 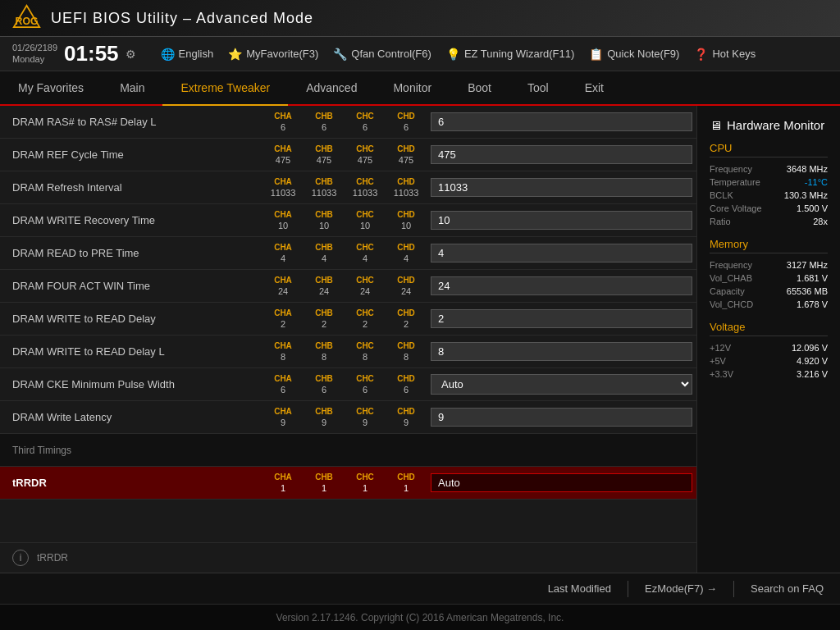 I want to click on header: ROG UEFI BIOS Utility – Advanced Mode, so click(x=420, y=18).